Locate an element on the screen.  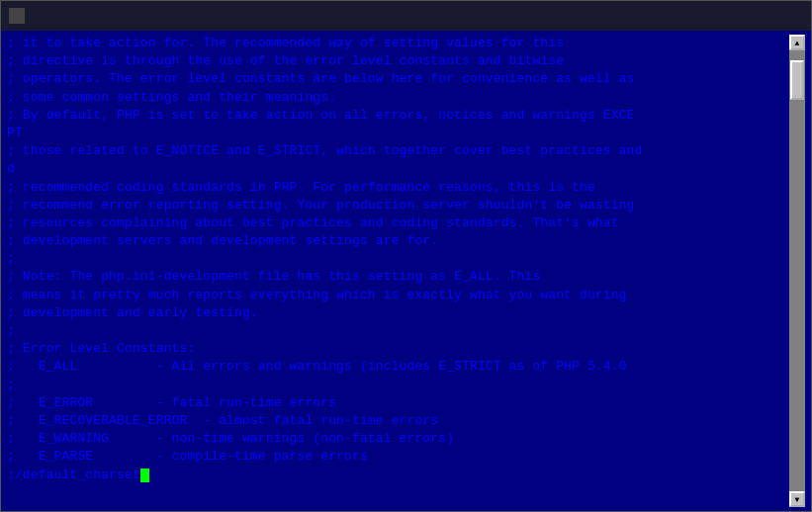
window-controls is located at coordinates (764, 16).